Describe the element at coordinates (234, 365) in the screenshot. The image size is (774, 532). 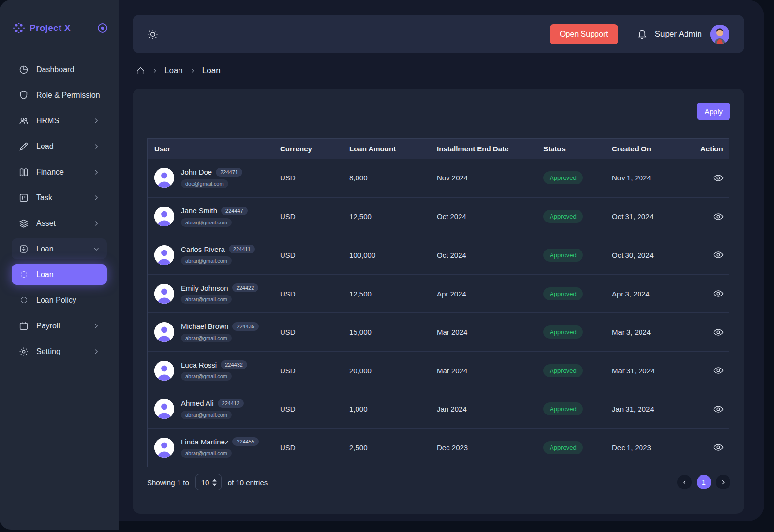
I see `user-id-badge: 224432` at that location.